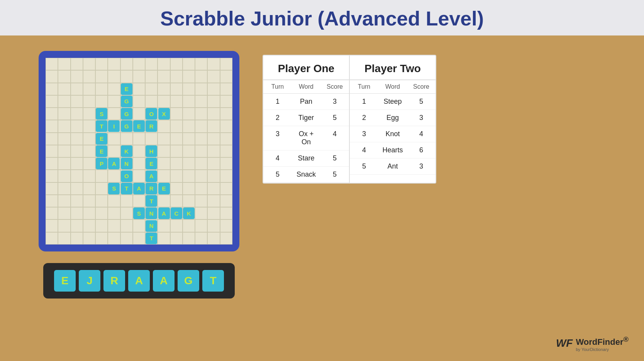 This screenshot has width=644, height=361. I want to click on board-tile: H, so click(151, 151).